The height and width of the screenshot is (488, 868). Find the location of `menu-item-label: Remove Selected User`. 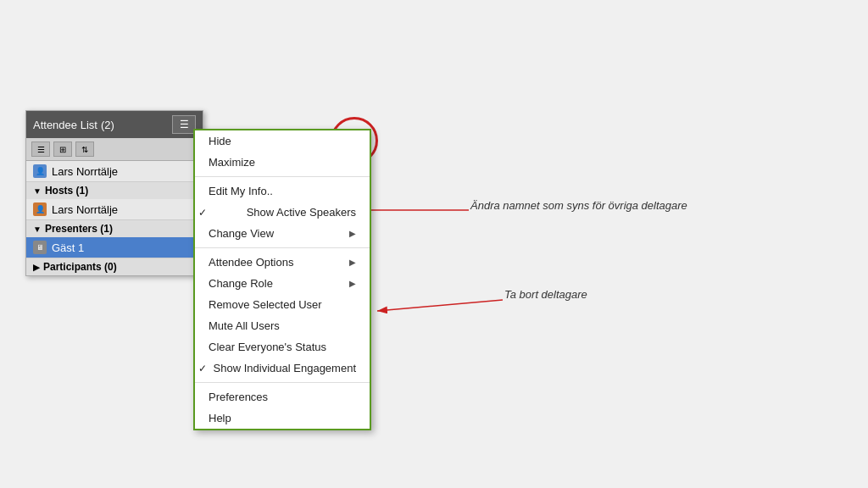

menu-item-label: Remove Selected User is located at coordinates (265, 305).